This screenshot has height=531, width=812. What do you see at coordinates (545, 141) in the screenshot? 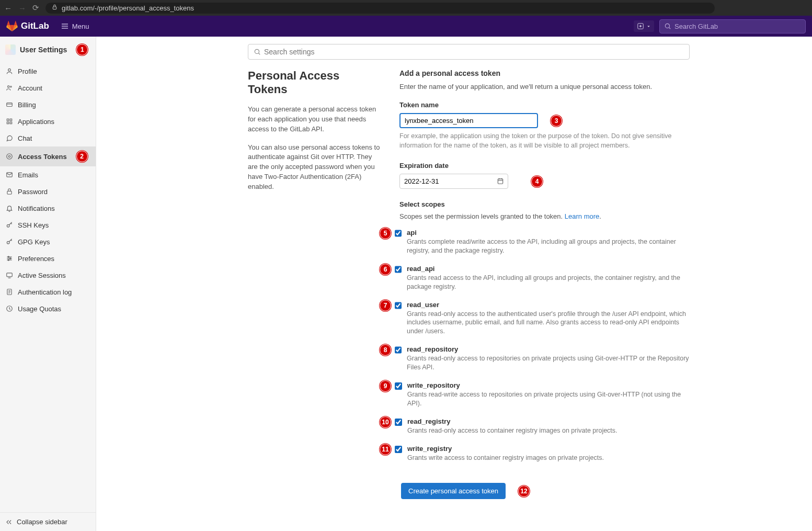
I see `token-name-help: For example, the application using the t…` at bounding box center [545, 141].